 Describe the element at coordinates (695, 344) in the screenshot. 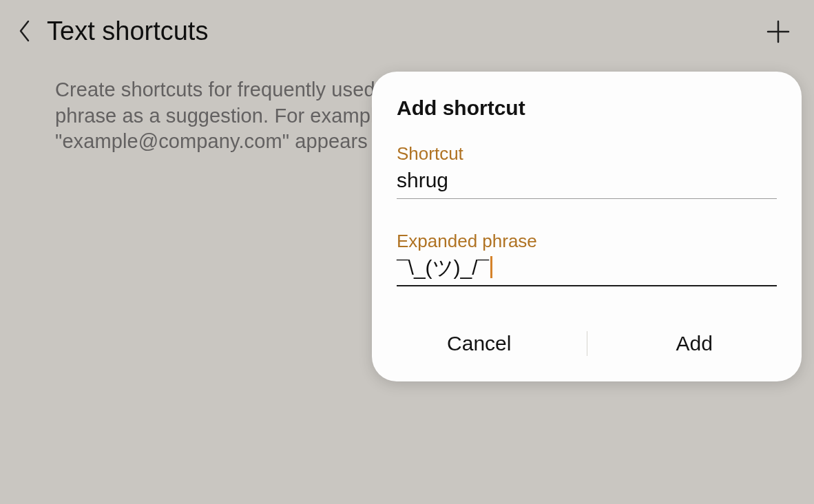

I see `add-button: Add` at that location.